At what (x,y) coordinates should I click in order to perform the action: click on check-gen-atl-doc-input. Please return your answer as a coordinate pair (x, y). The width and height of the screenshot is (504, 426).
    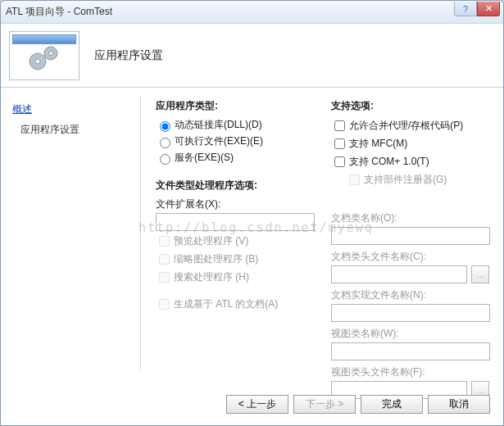
    Looking at the image, I should click on (164, 305).